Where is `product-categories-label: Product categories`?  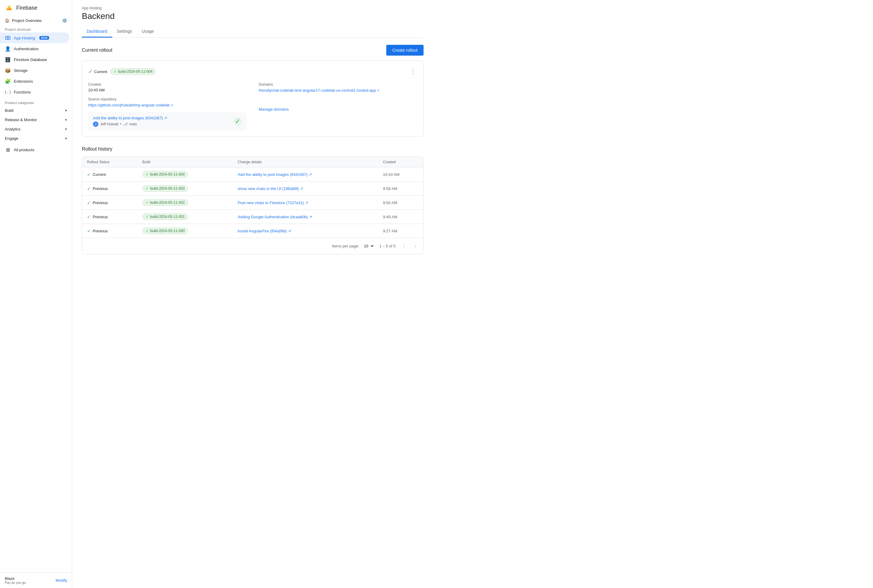 product-categories-label: Product categories is located at coordinates (36, 102).